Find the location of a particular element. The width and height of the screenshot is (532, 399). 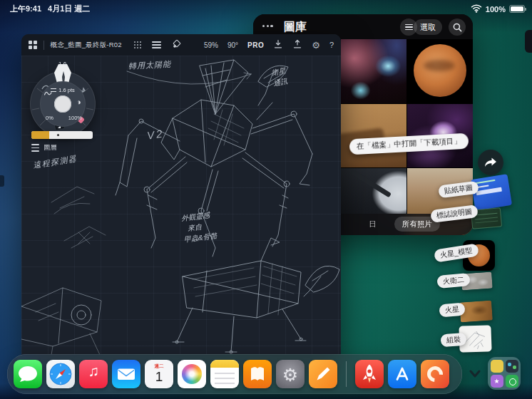

export-icon is located at coordinates (297, 44).